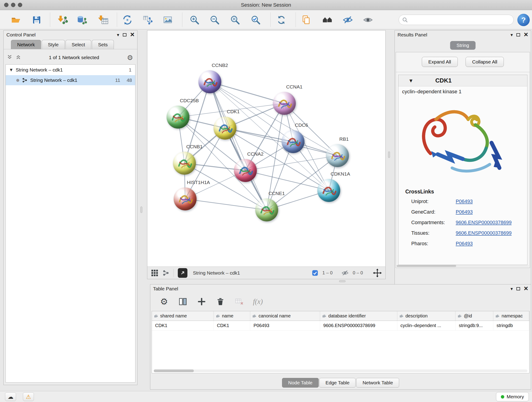 The height and width of the screenshot is (402, 532). I want to click on network-node-rb1, so click(338, 156).